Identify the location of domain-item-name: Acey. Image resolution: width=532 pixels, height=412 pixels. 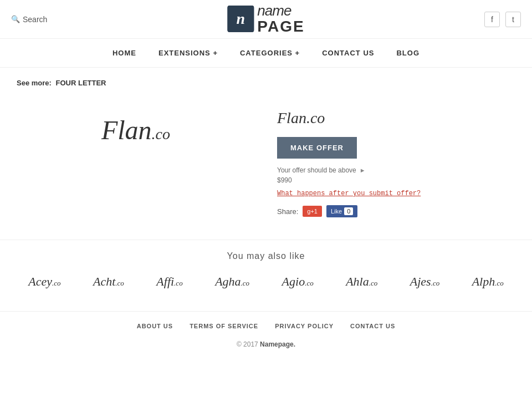
(40, 282).